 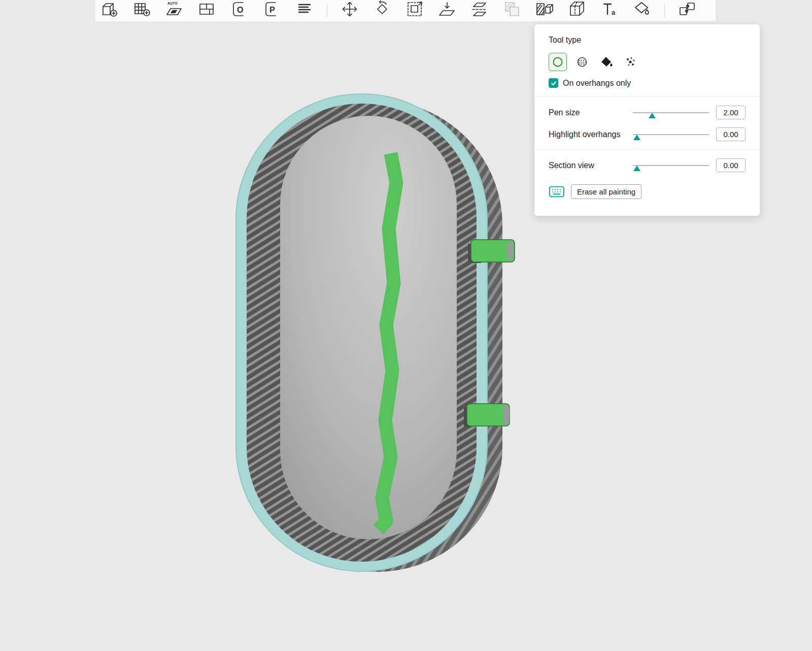 What do you see at coordinates (671, 135) in the screenshot?
I see `highlight-overhangs-slider` at bounding box center [671, 135].